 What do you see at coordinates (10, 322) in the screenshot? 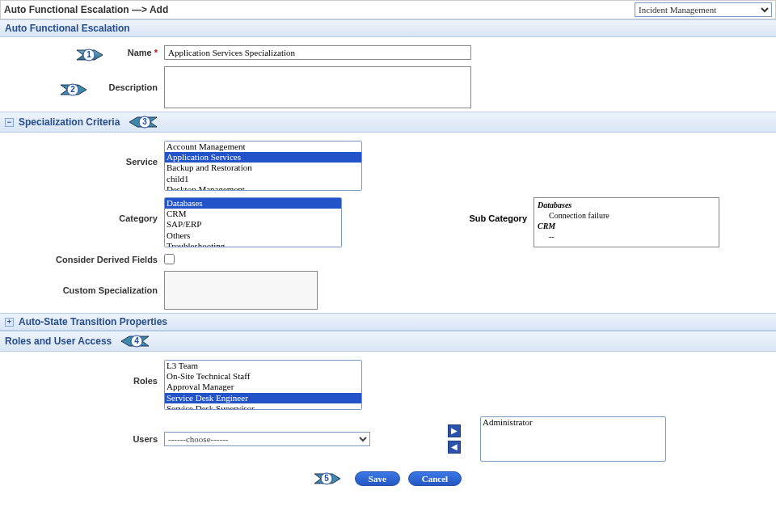
I see `expand-icon: +` at bounding box center [10, 322].